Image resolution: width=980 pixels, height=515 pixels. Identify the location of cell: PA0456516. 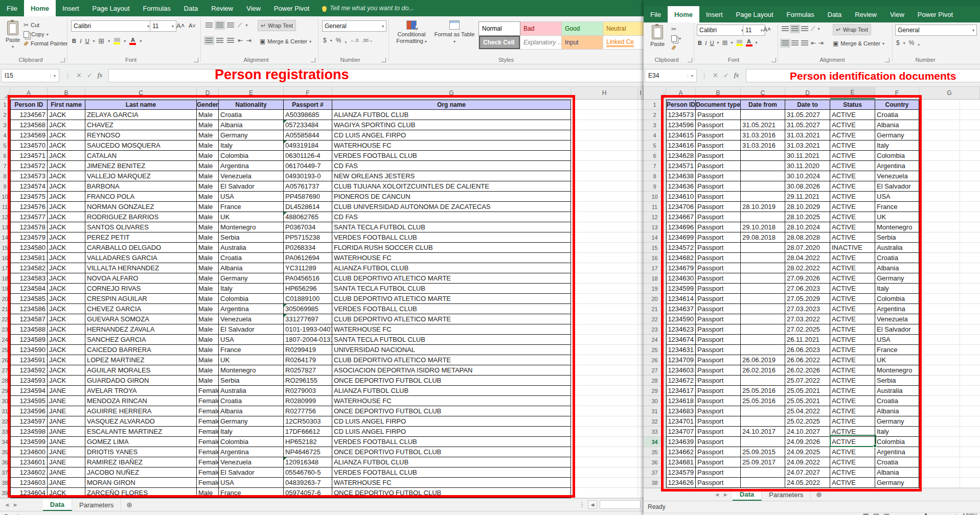
(308, 278).